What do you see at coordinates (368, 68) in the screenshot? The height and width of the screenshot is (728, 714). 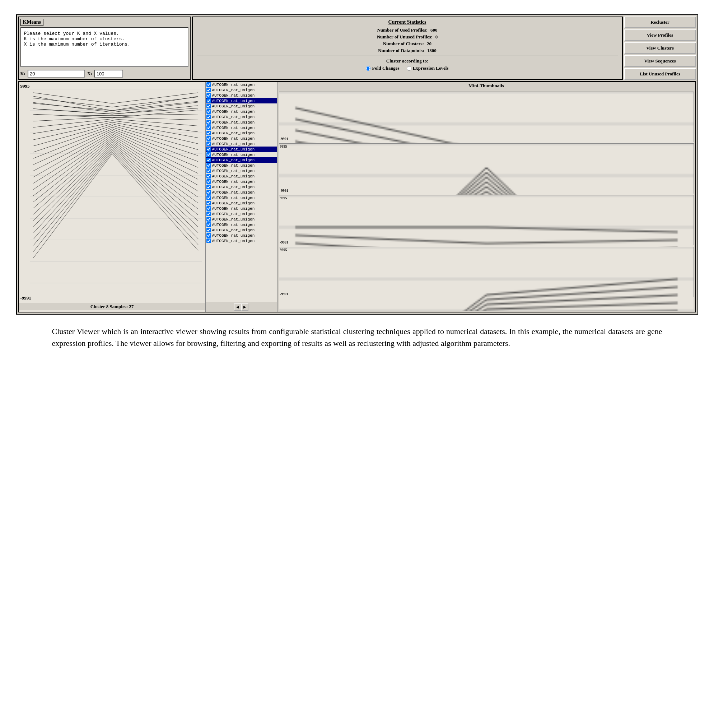 I see `radio-fold` at bounding box center [368, 68].